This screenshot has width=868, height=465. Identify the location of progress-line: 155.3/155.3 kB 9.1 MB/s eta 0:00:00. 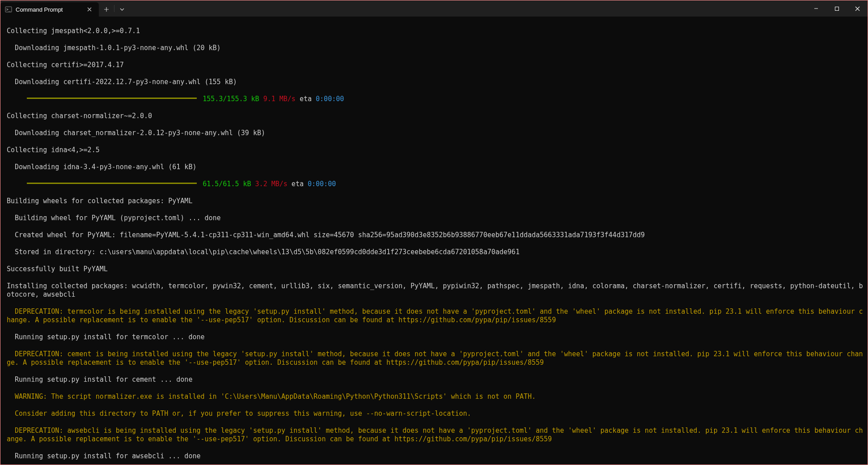
(436, 99).